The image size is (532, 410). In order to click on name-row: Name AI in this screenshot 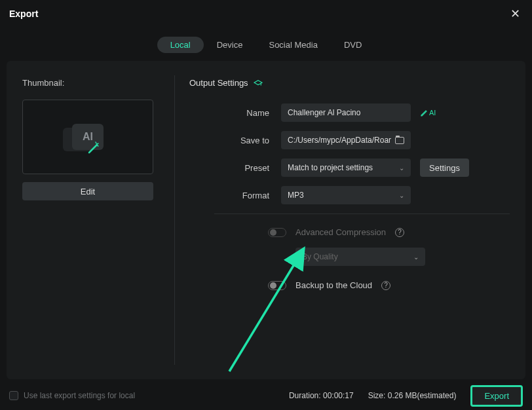, I will do `click(350, 113)`.